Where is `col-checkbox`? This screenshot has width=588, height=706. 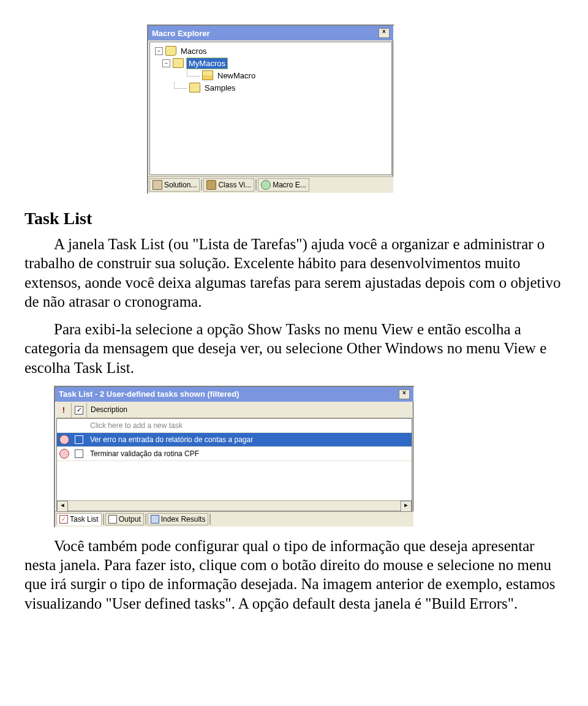
col-checkbox is located at coordinates (80, 410).